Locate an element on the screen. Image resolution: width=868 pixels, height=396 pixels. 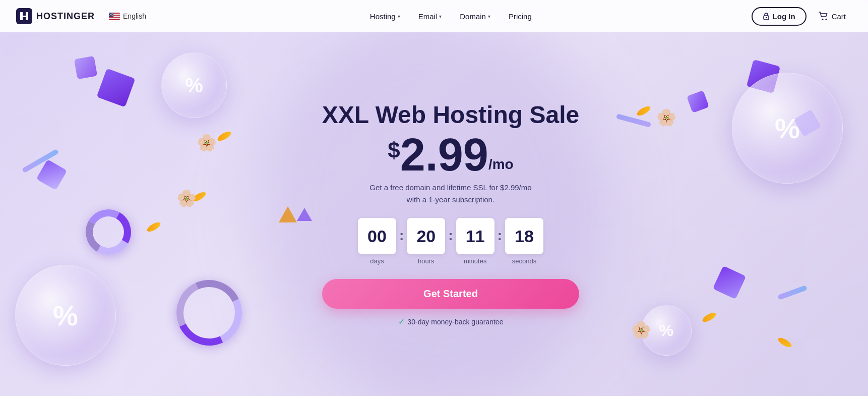
countdown-days: 00 days is located at coordinates (377, 241).